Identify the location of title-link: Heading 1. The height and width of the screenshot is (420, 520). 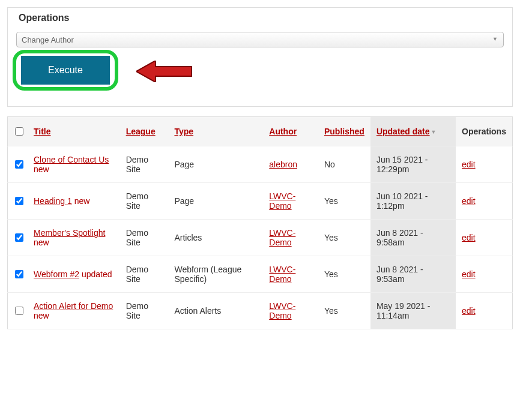
(53, 201).